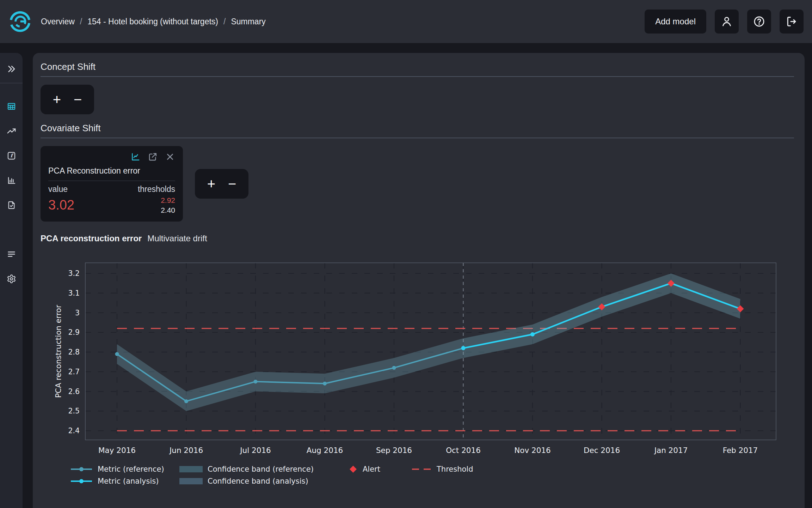  Describe the element at coordinates (112, 200) in the screenshot. I see `metric-card-values: value 3.02 thresholds 2.92 2.40` at that location.